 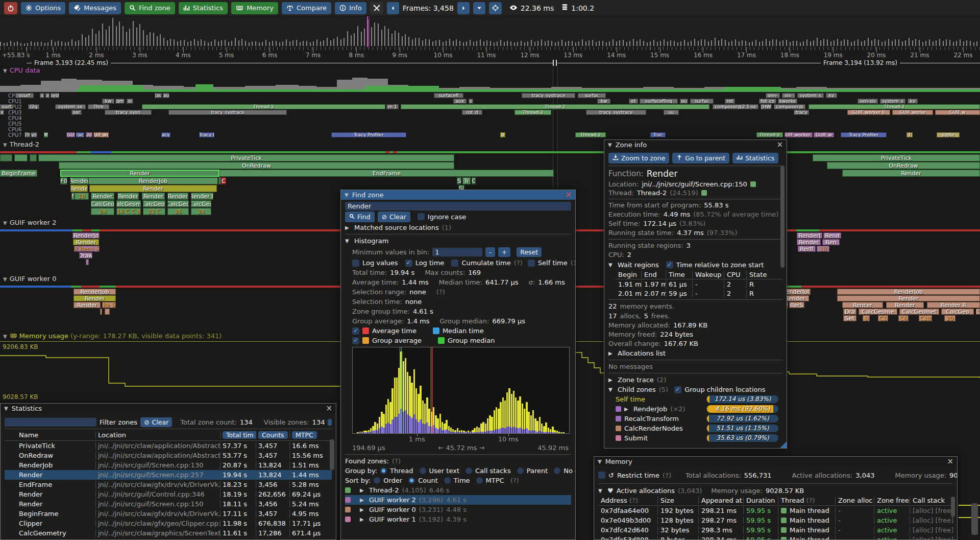 I want to click on memory-scrollbar, so click(x=953, y=507).